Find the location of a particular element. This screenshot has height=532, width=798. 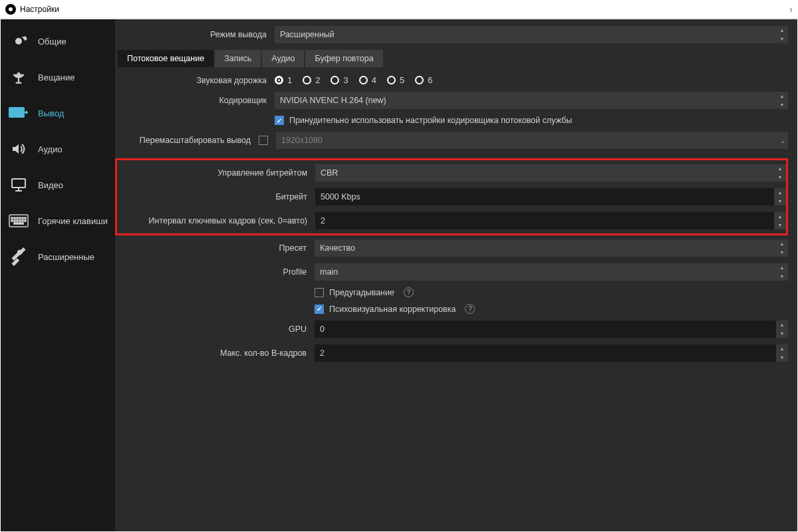

output-mode-label: Режим вывода is located at coordinates (195, 35).